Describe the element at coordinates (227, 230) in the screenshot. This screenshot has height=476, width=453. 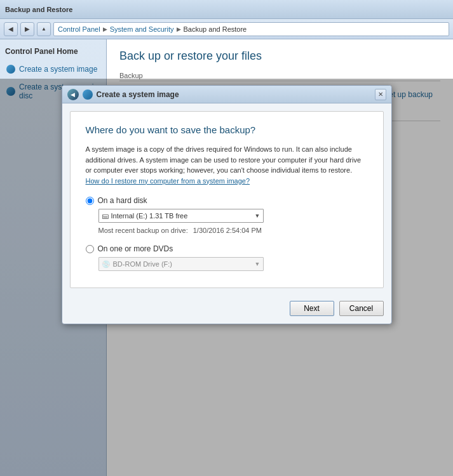
I see `backup-info-value: 1/30/2016 2:54:04 PM` at that location.